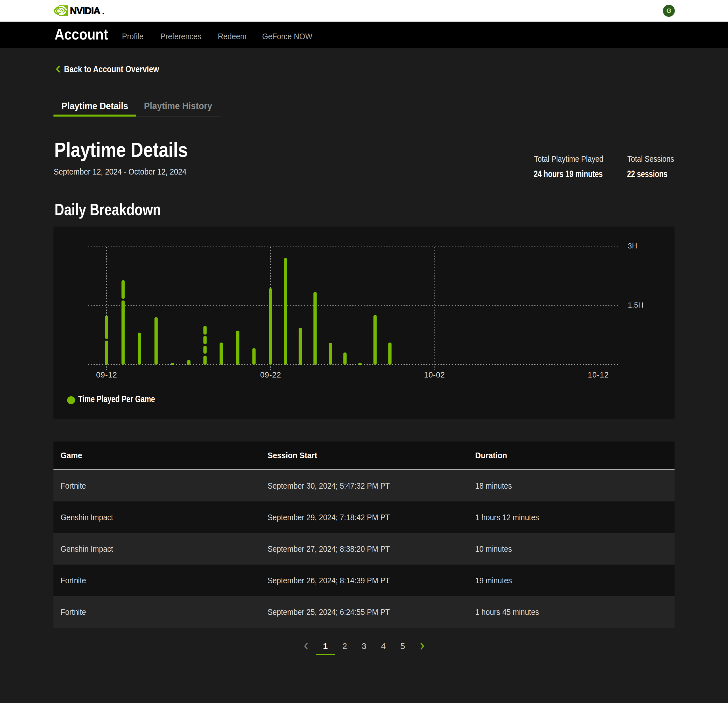 Image resolution: width=728 pixels, height=703 pixels. Describe the element at coordinates (633, 246) in the screenshot. I see `svg-text: 3H` at that location.